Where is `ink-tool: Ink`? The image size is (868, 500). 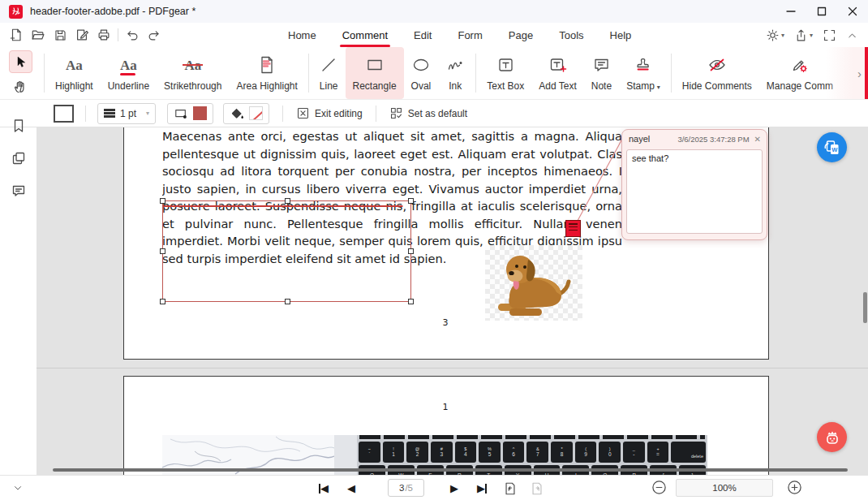 ink-tool: Ink is located at coordinates (455, 73).